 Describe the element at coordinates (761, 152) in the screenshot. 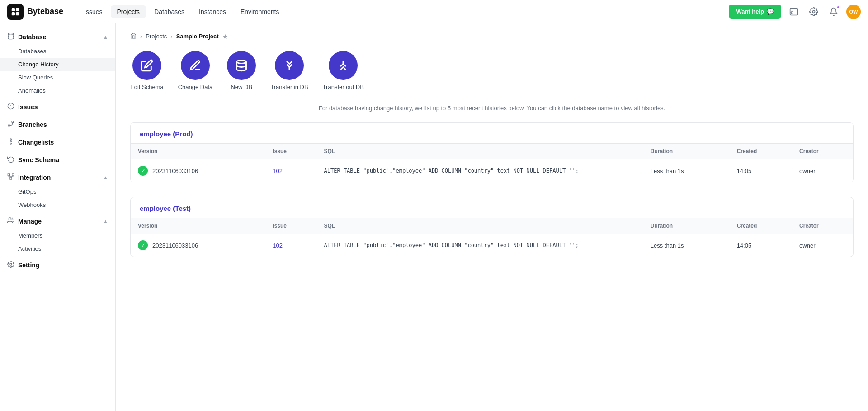

I see `col-created-prod: Created` at that location.